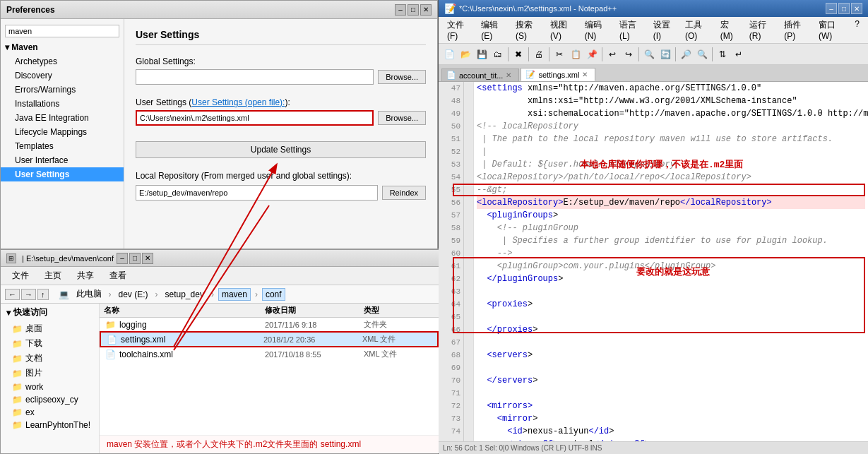  I want to click on np-tool-saveall: 🗂, so click(498, 54).